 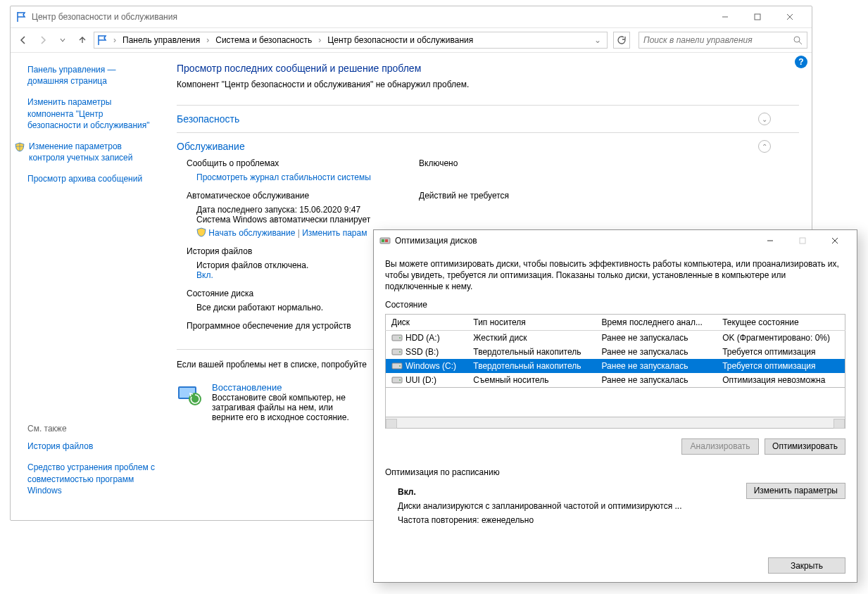 What do you see at coordinates (488, 68) in the screenshot?
I see `page-title: Просмотр последних сообщений и решение п…` at bounding box center [488, 68].